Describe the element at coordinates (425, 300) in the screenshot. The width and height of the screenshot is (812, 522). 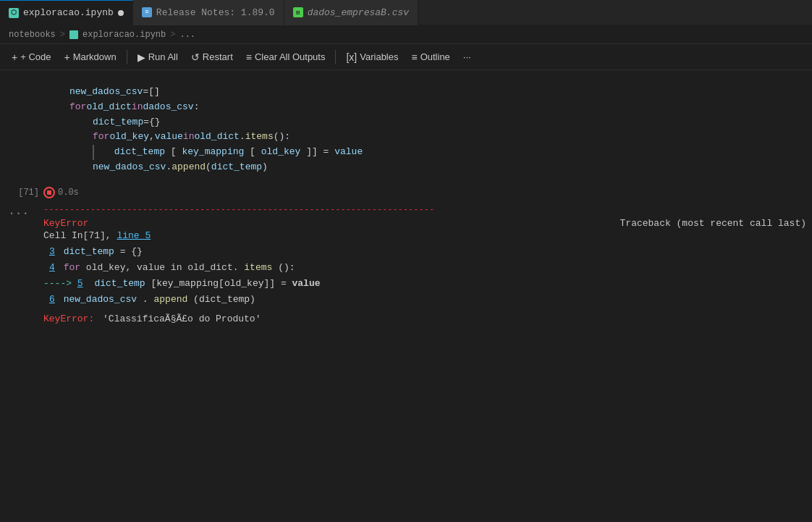
I see `traceback-line-6: 6 new_dados_csv . append (dict_temp)` at that location.